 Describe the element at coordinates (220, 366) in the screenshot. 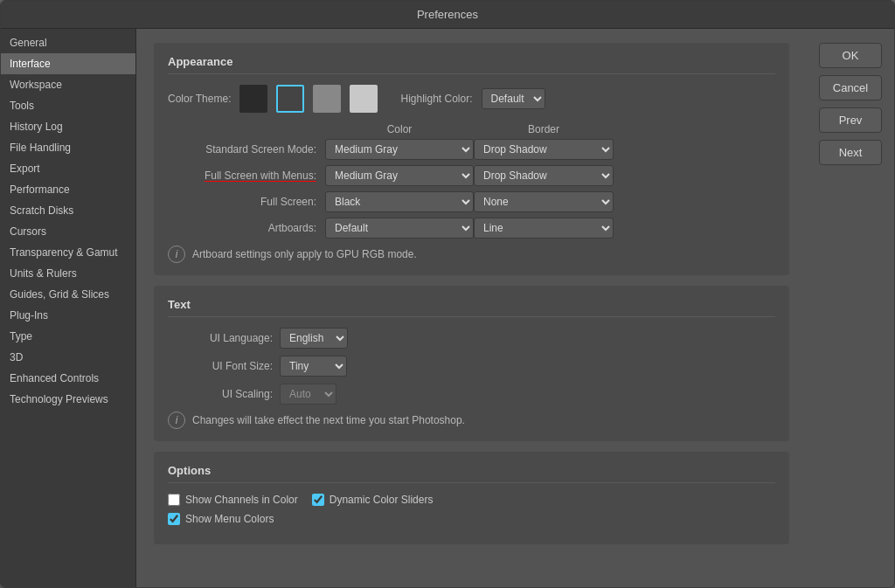

I see `ui-font-size-label: UI Font Size:` at that location.